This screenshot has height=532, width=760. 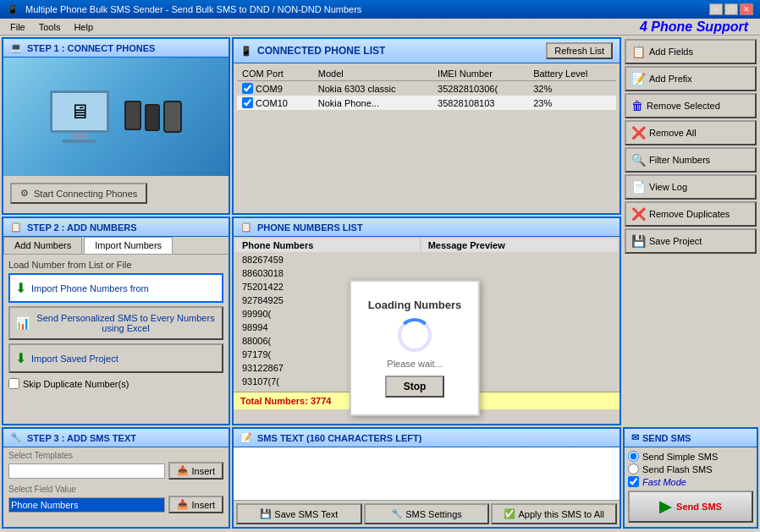 What do you see at coordinates (553, 514) in the screenshot?
I see `apply-sms-button: ✅ Apply this SMS to All` at bounding box center [553, 514].